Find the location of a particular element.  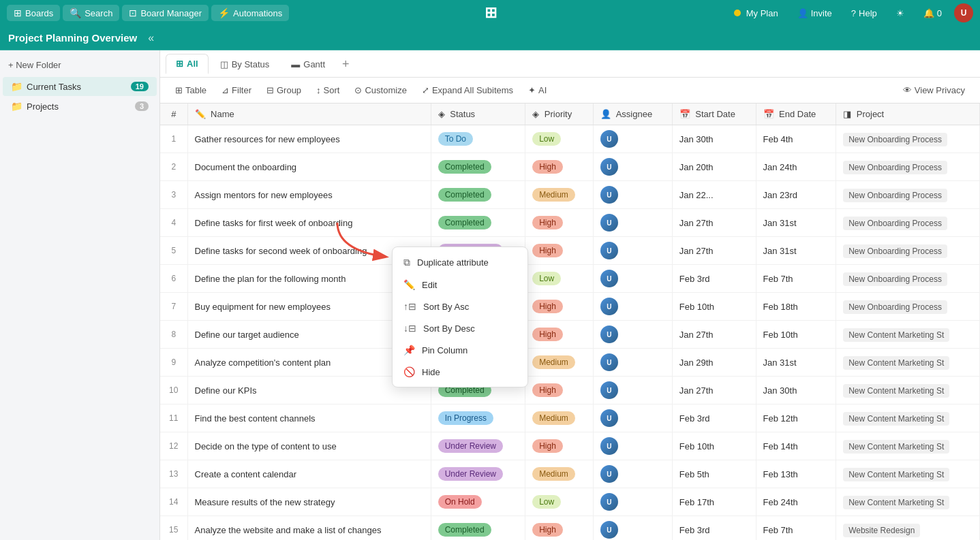

tab-gantt: ▬ Gantt is located at coordinates (308, 64).